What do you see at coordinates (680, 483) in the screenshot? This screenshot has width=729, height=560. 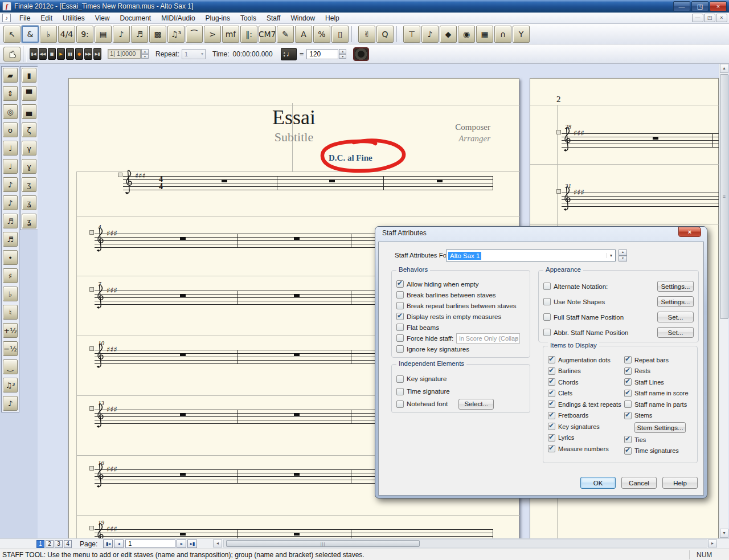 I see `help-button: Help` at bounding box center [680, 483].